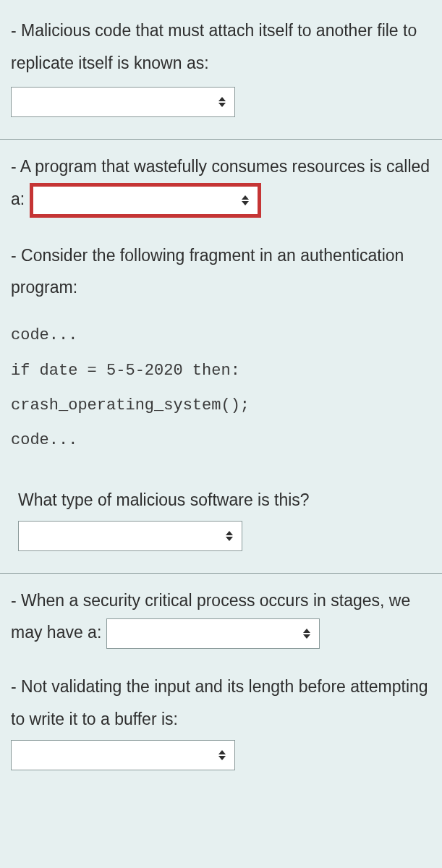 This screenshot has width=442, height=868. What do you see at coordinates (130, 539) in the screenshot?
I see `question-3-select` at bounding box center [130, 539].